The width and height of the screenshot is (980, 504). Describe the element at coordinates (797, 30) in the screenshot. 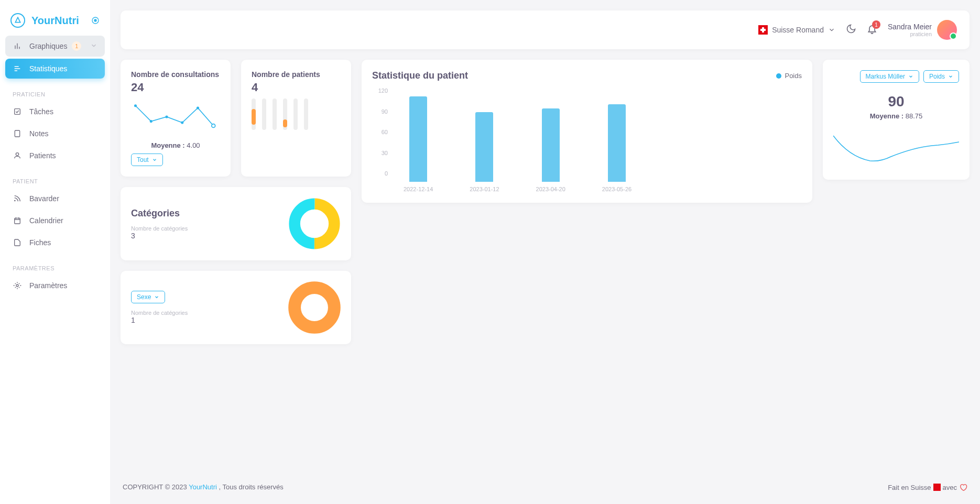

I see `language-selector: Suisse Romand` at that location.